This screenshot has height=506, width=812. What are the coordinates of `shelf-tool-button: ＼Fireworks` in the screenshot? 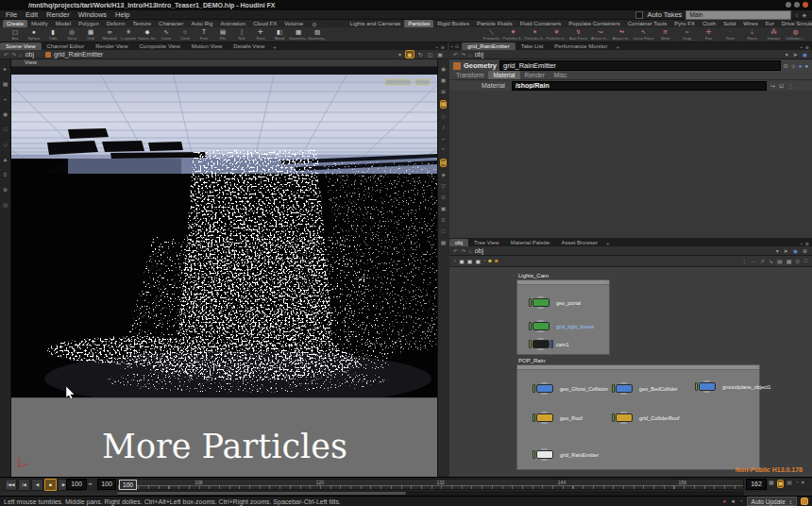 It's located at (491, 34).